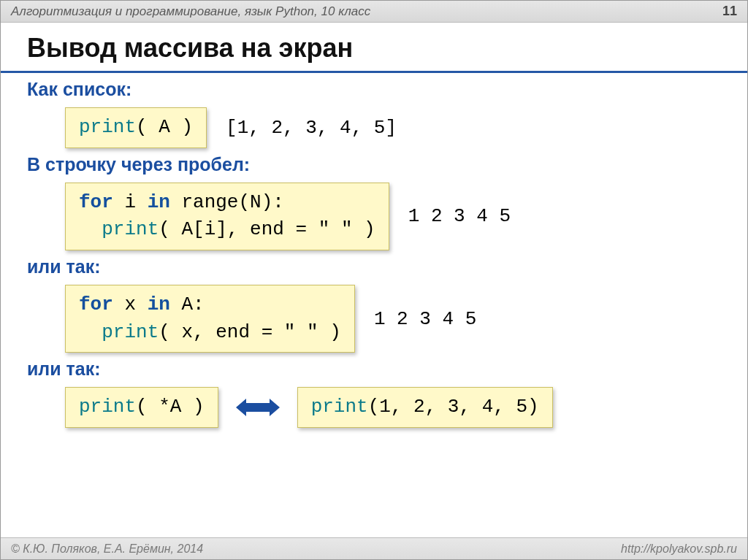  What do you see at coordinates (459, 216) in the screenshot?
I see `output-inline: 1 2 3 4 5` at bounding box center [459, 216].